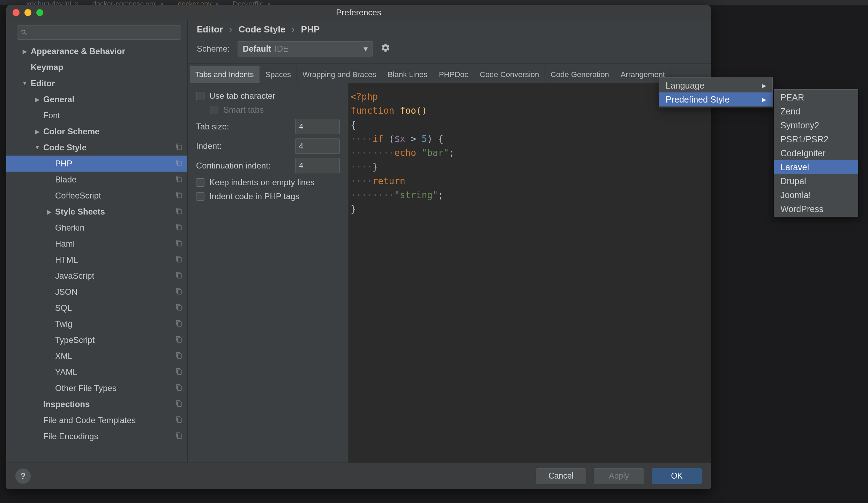  What do you see at coordinates (268, 196) in the screenshot?
I see `indent-php-tags-checkbox: Indent code in PHP tags` at bounding box center [268, 196].